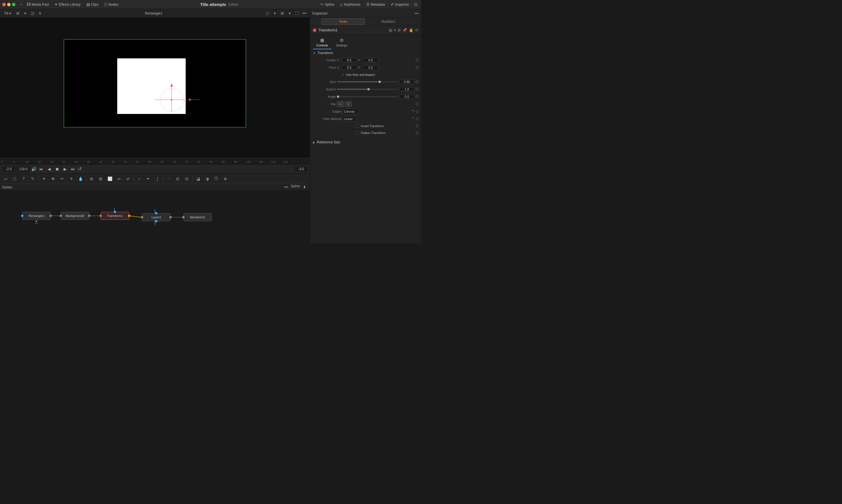 The height and width of the screenshot is (504, 842). I want to click on shadow-tool: ◪, so click(198, 179).